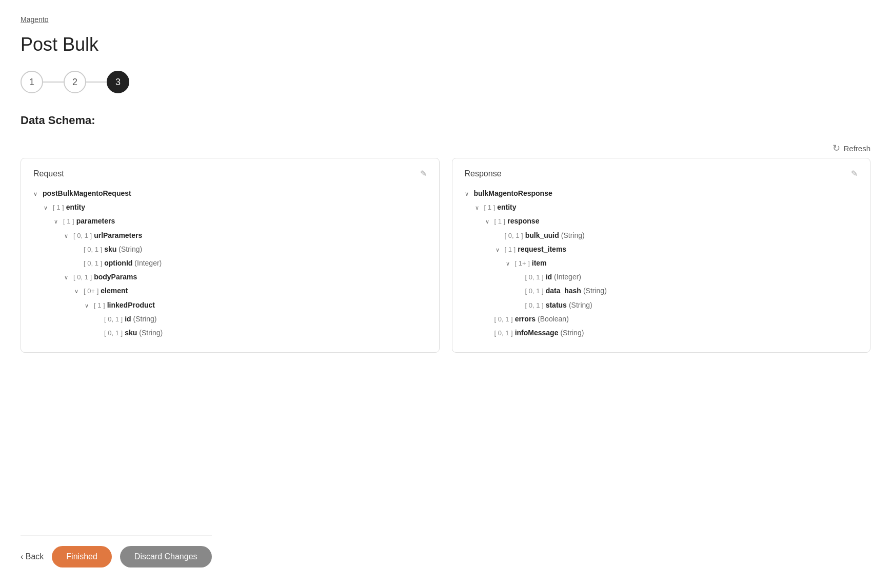 The width and height of the screenshot is (891, 588). Describe the element at coordinates (445, 82) in the screenshot. I see `steps-container: 1 2 3` at that location.